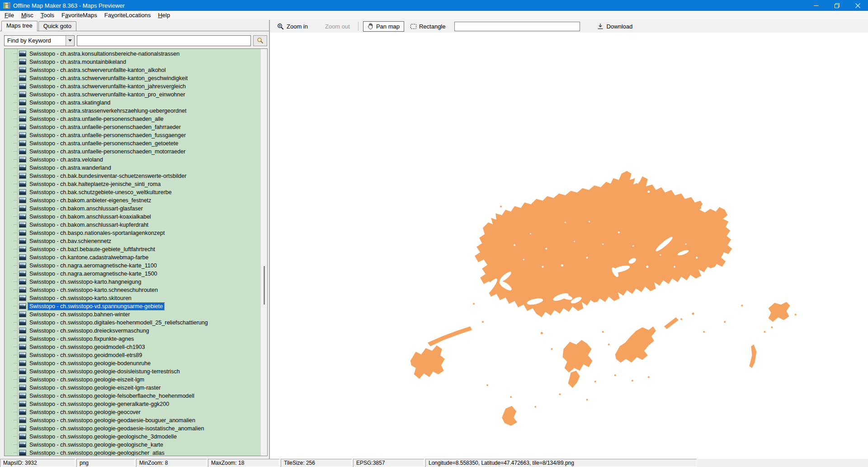  What do you see at coordinates (132, 209) in the screenshot?
I see `tree-item: Swisstopo - ch.bakom.anschlussart-glasfa…` at bounding box center [132, 209].